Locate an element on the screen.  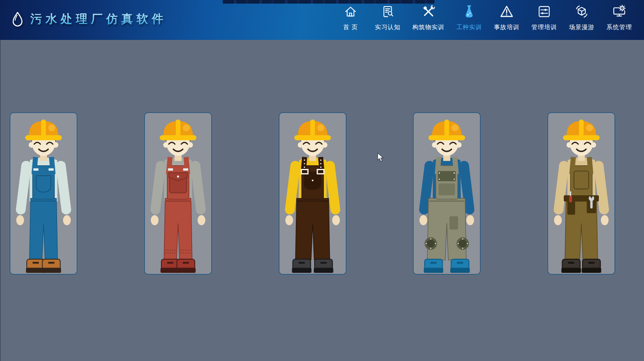
worker-figure-olive is located at coordinates (447, 193).